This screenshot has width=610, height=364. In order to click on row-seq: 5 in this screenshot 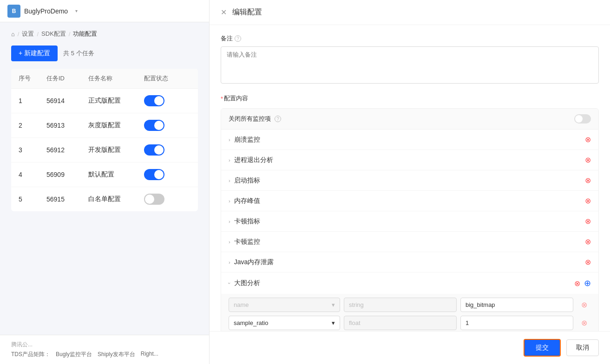, I will do `click(33, 199)`.